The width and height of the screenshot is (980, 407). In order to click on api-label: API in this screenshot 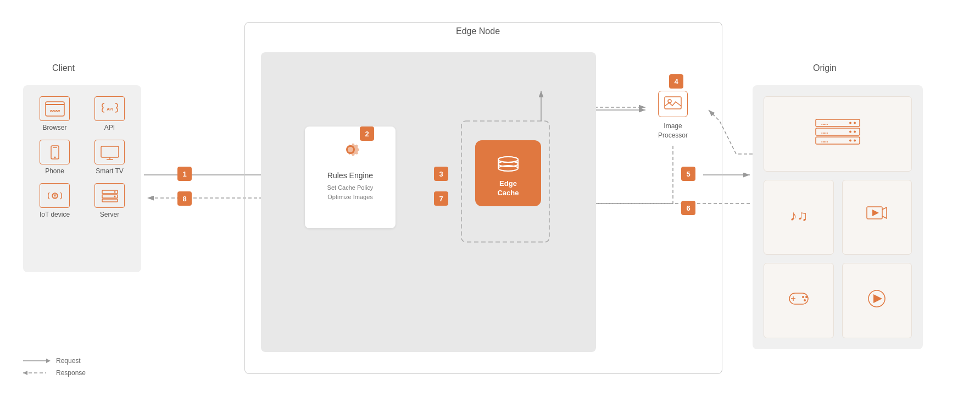, I will do `click(110, 128)`.